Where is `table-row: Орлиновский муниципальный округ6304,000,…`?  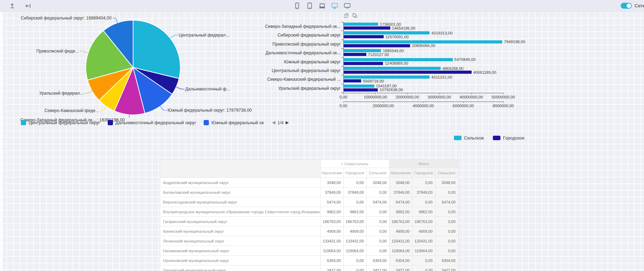
table-row: Орлиновский муниципальный округ6304,000,… is located at coordinates (309, 261).